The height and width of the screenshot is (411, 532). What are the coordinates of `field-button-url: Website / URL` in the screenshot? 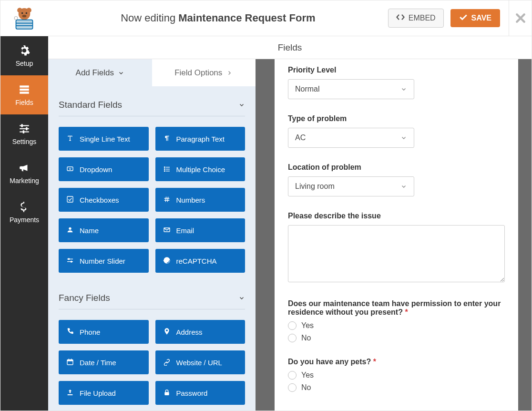 It's located at (200, 362).